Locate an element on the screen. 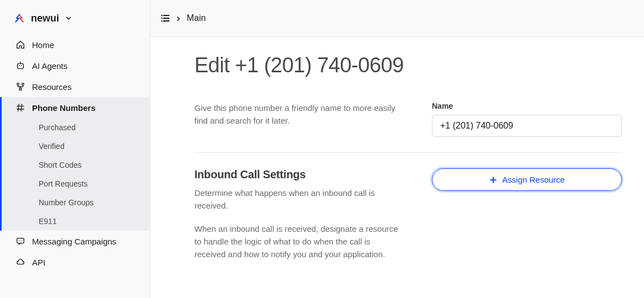  inbound-desc-1: Determine what happens when an inbound c… is located at coordinates (297, 200).